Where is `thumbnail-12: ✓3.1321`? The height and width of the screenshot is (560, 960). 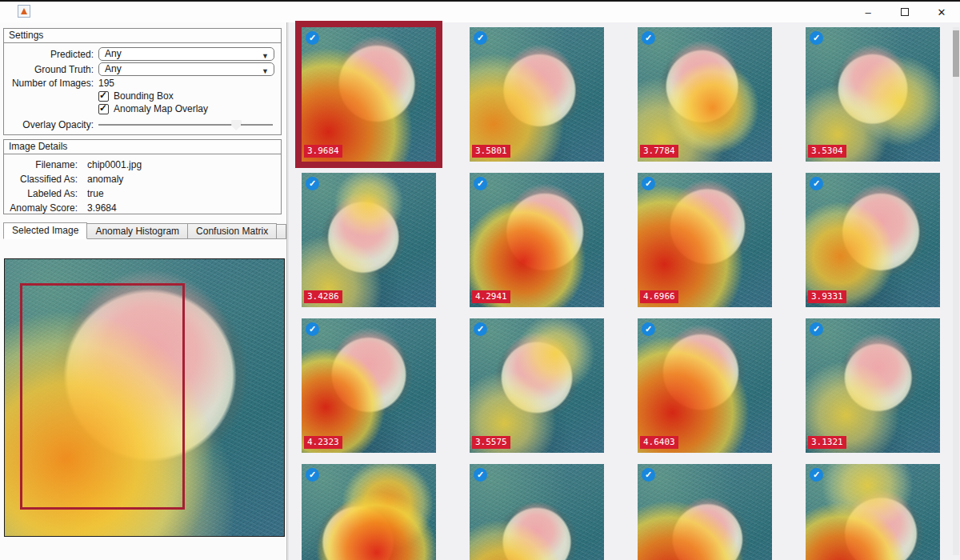 thumbnail-12: ✓3.1321 is located at coordinates (873, 386).